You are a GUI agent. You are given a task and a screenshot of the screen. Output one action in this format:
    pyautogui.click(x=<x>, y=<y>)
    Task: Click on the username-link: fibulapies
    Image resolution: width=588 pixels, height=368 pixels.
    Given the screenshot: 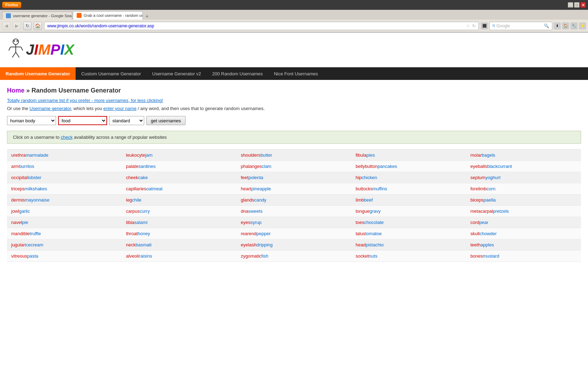 What is the action you would take?
    pyautogui.click(x=365, y=155)
    